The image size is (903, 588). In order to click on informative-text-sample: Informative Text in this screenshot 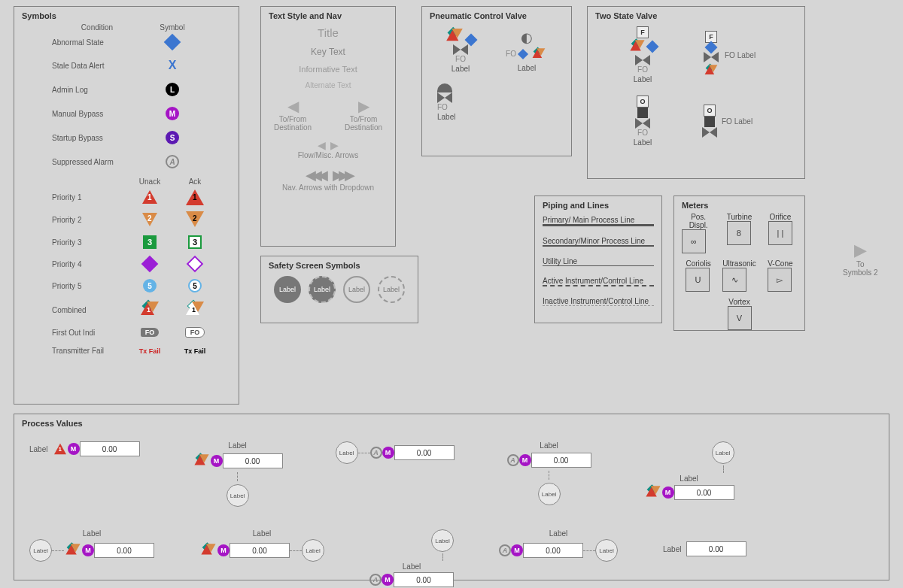, I will do `click(328, 69)`.